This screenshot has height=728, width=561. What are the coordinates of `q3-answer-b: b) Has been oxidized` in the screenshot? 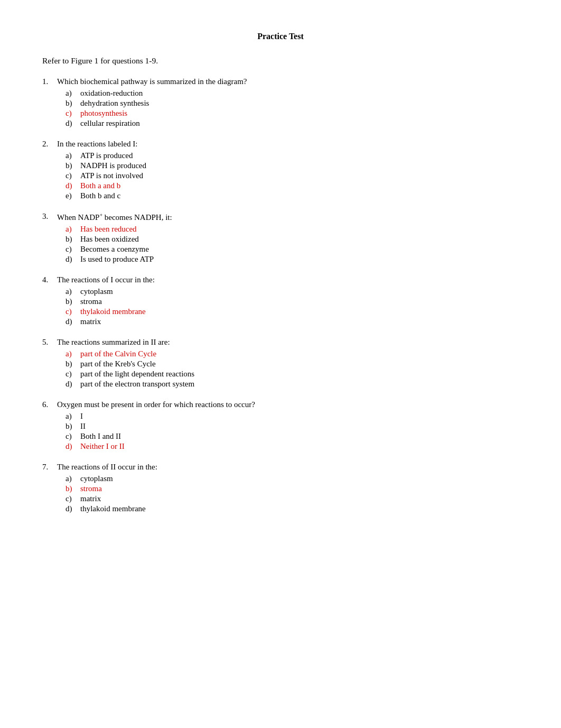 It's located at (292, 239).